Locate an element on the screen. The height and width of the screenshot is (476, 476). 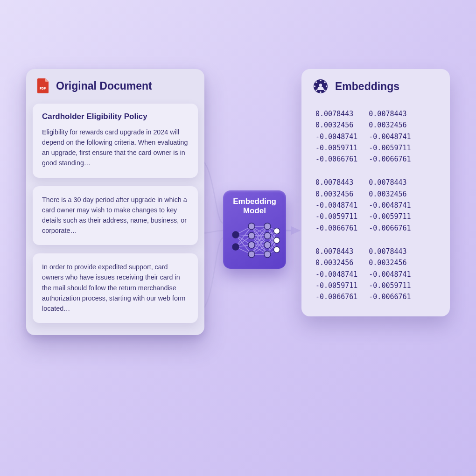
neural-network-icon is located at coordinates (255, 241).